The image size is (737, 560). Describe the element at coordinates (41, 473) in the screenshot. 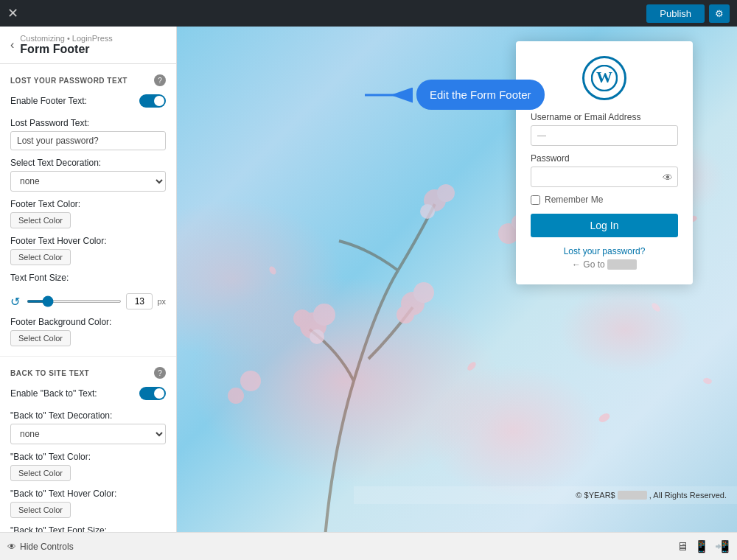

I see `back-to-text-color-button: Select Color` at that location.